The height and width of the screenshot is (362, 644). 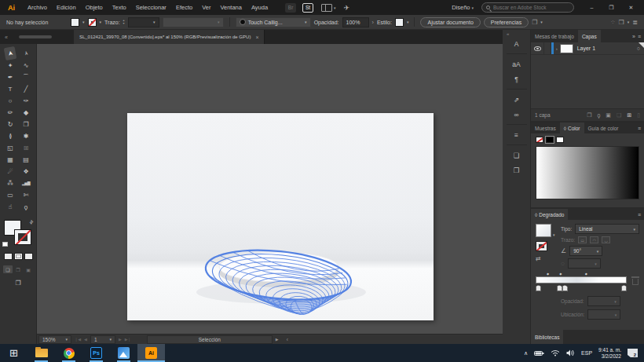 I want to click on paragraph-styles-panel-icon: ¶, so click(x=517, y=79).